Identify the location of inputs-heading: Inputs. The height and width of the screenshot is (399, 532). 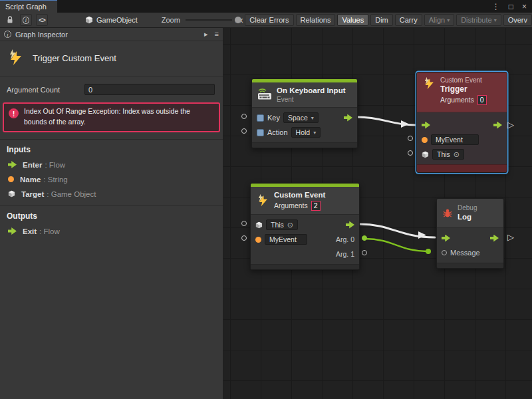
(112, 148).